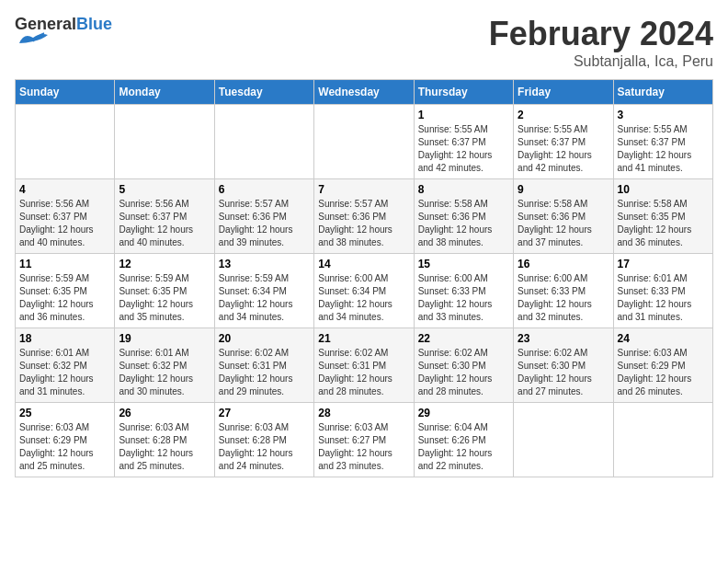 The image size is (728, 563). Describe the element at coordinates (463, 447) in the screenshot. I see `day-info: Sunrise: 6:04 AMSunset: 6:26 PMDaylight:…` at that location.